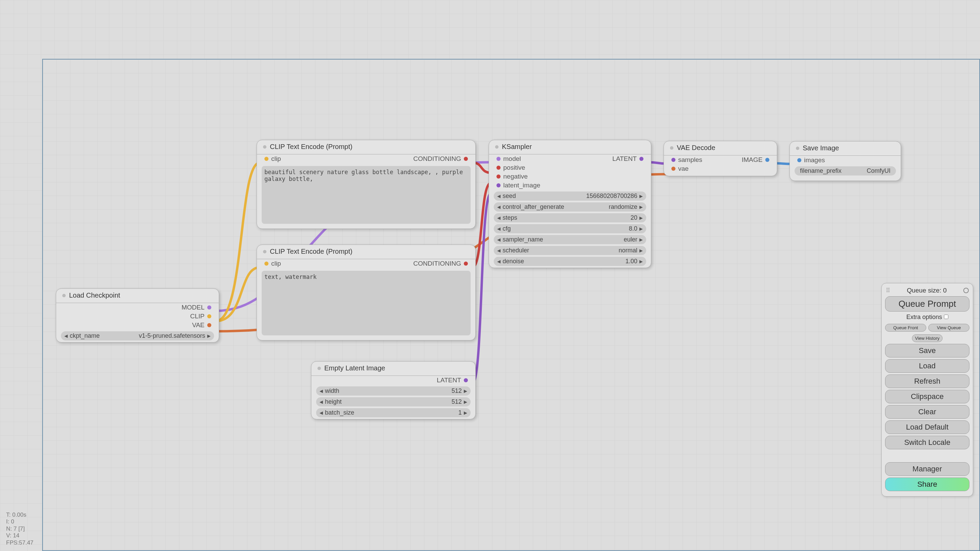 This screenshot has width=980, height=551. Describe the element at coordinates (570, 148) in the screenshot. I see `node-title: KSampler` at that location.